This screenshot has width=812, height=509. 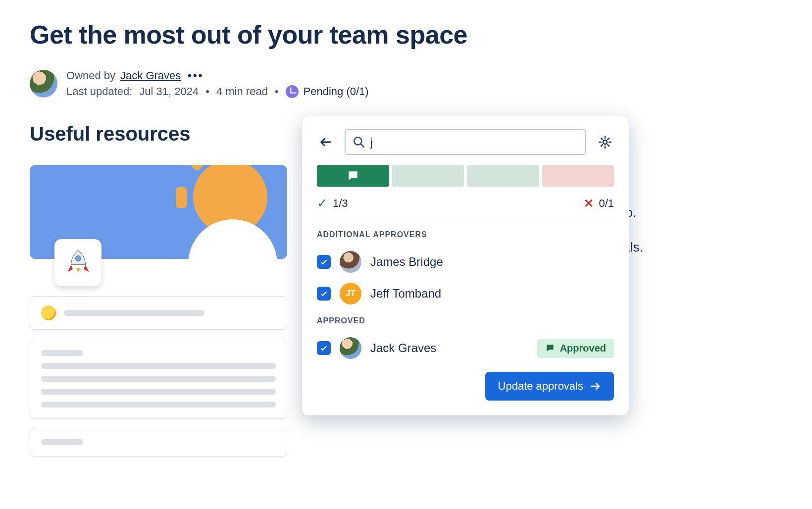 What do you see at coordinates (406, 35) in the screenshot?
I see `page-title: Get the most out of your team space` at bounding box center [406, 35].